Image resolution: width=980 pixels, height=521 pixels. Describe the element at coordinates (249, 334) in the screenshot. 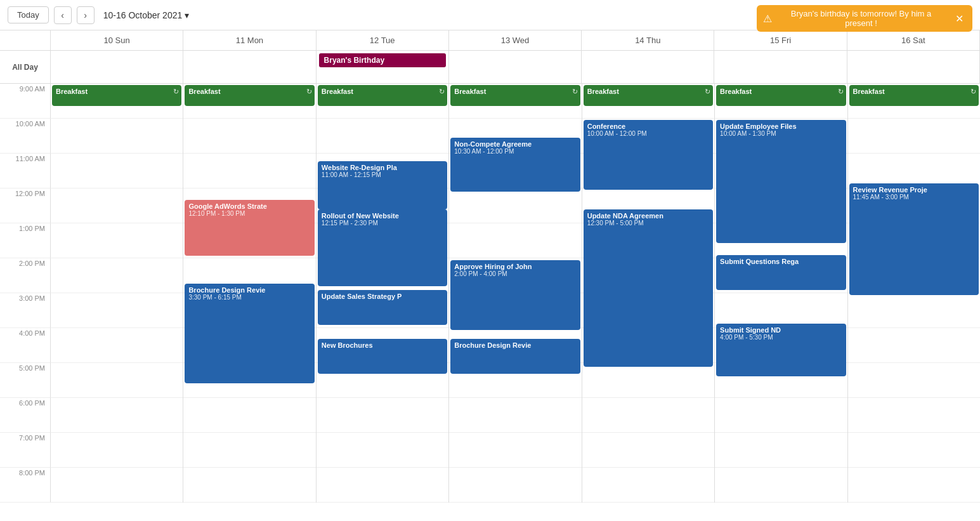

I see `mon-brochure-event: Brochure Design Revie 3:30 PM - 6:15 PM` at that location.